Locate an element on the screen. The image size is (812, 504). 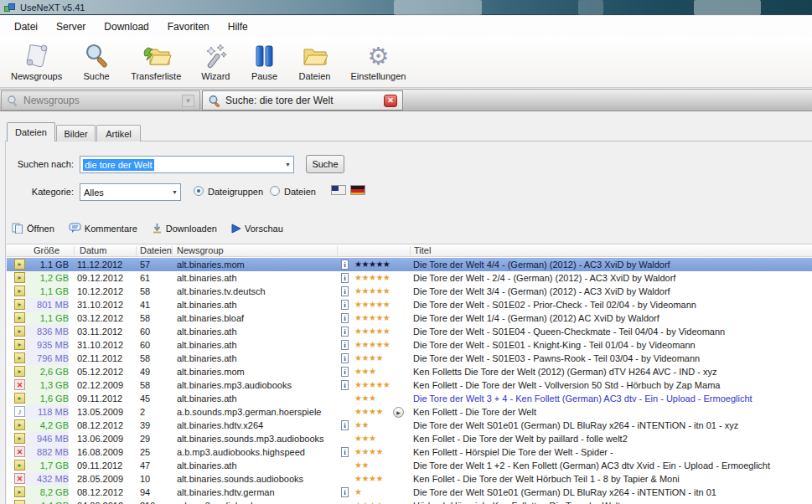
table-row: ▸796 MB02.11.201258alt.binaries.athi★★★★… is located at coordinates (409, 358).